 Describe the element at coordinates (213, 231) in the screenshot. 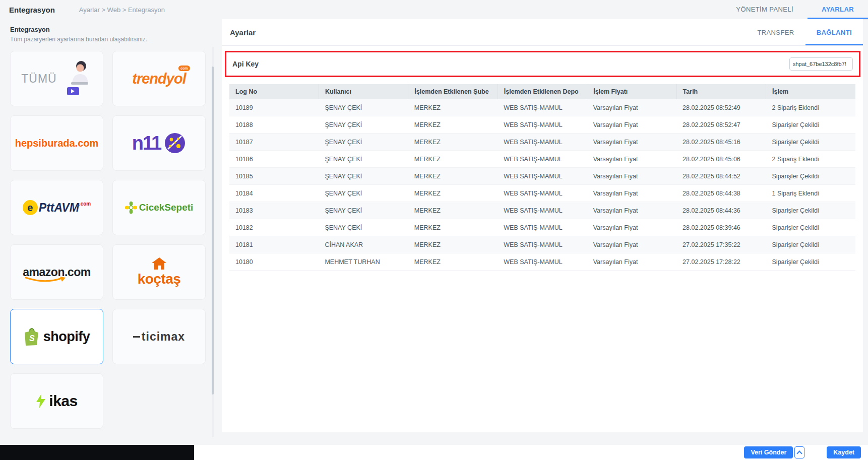

I see `sidebar-scrollbar-thumb` at that location.